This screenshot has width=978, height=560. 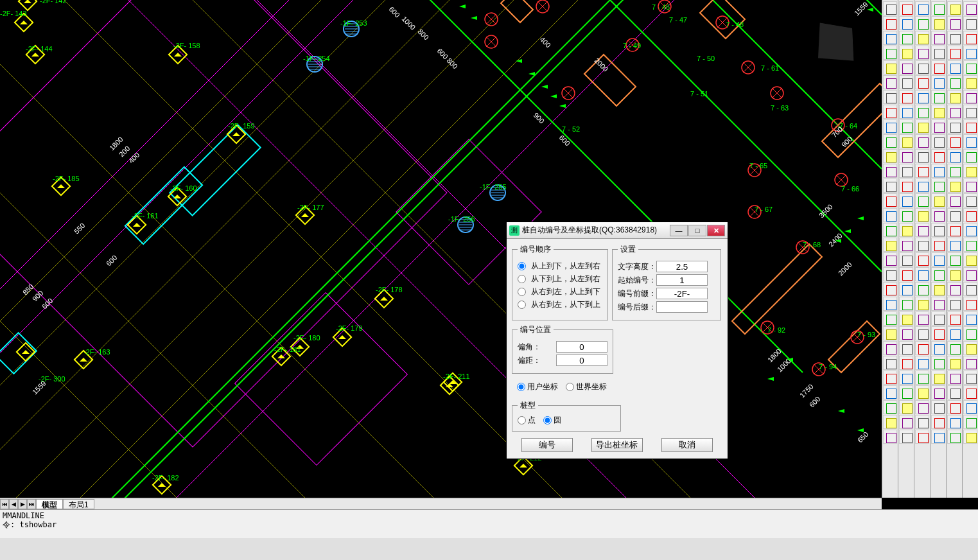 What do you see at coordinates (570, 387) in the screenshot?
I see `coordsys-world` at bounding box center [570, 387].